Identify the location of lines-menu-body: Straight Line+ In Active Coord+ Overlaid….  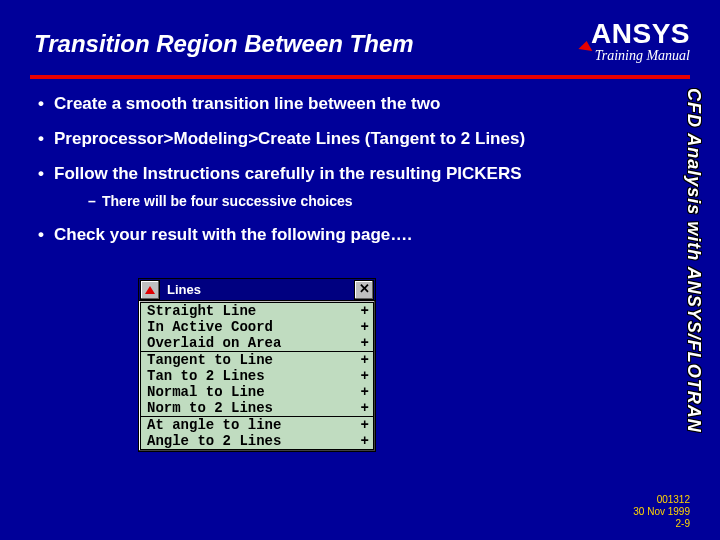
(257, 376).